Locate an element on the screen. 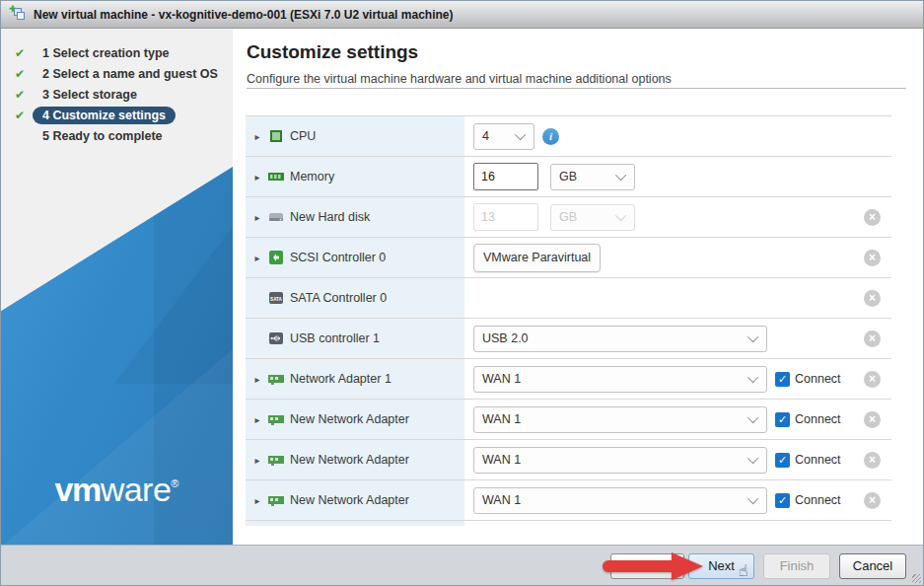 The width and height of the screenshot is (924, 586). disk-unit-select: GB is located at coordinates (593, 217).